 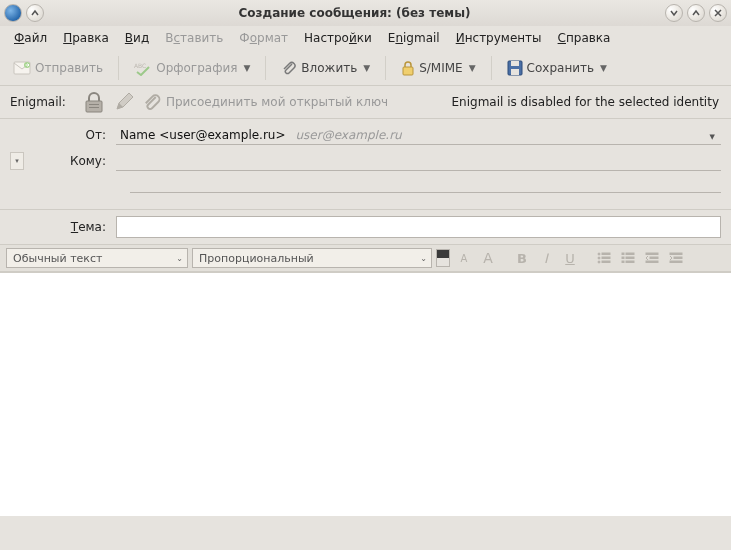 I want to click on lock-icon, so click(x=408, y=68).